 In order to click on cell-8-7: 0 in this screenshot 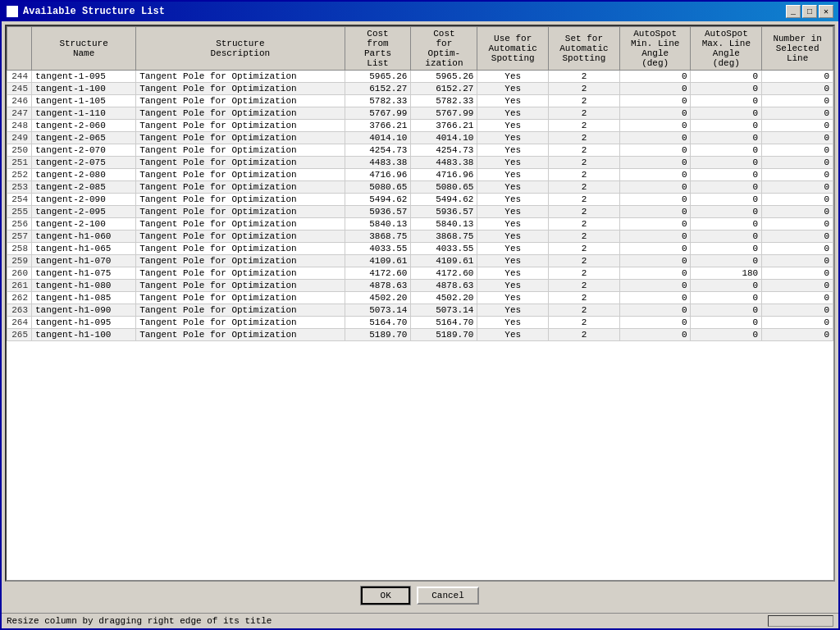, I will do `click(655, 176)`.